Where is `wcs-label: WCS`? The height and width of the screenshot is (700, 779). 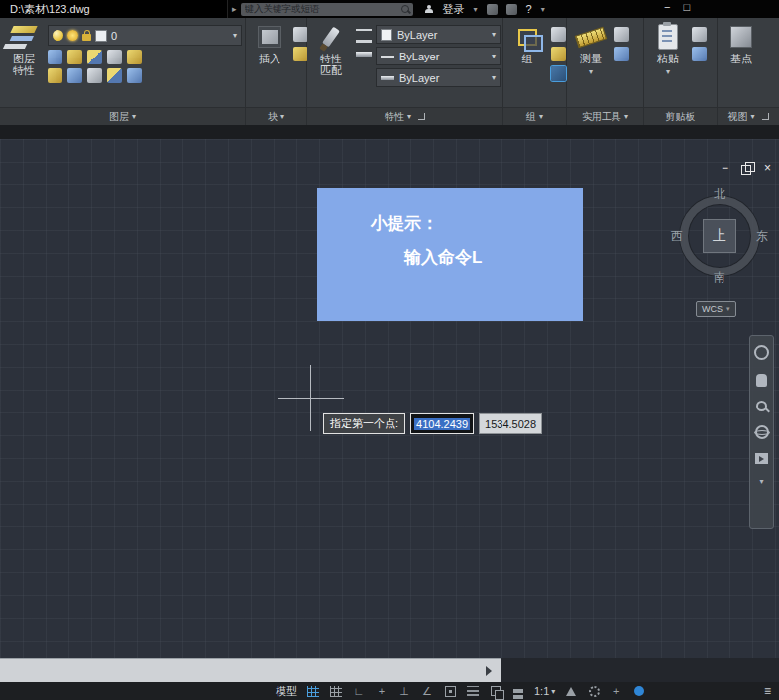
wcs-label: WCS is located at coordinates (712, 309).